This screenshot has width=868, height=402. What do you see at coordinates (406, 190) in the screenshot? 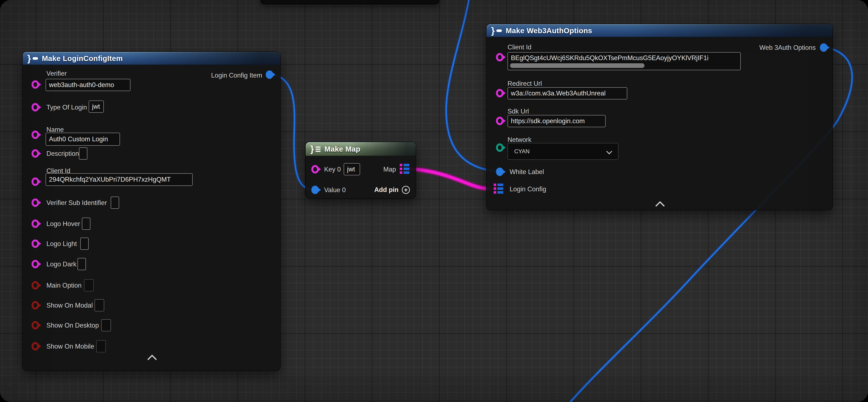
I see `add-pin-plus-icon: +` at bounding box center [406, 190].